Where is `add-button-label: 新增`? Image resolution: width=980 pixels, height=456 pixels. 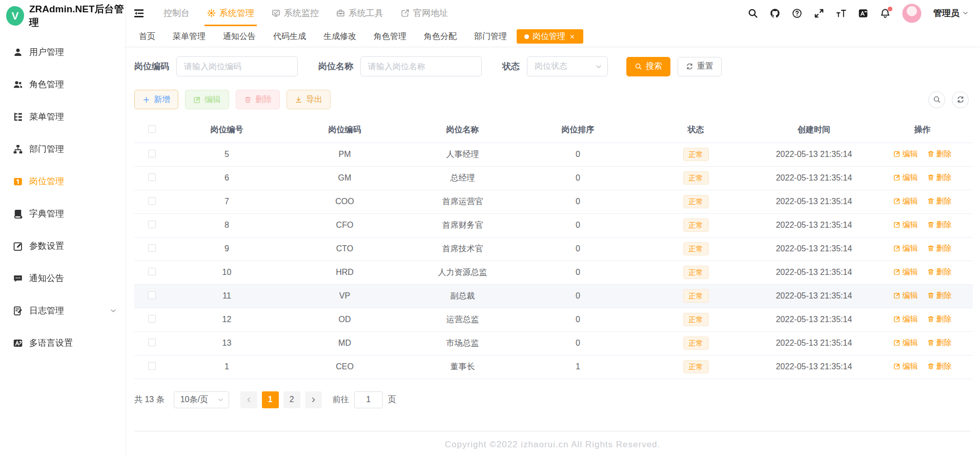
add-button-label: 新增 is located at coordinates (162, 100).